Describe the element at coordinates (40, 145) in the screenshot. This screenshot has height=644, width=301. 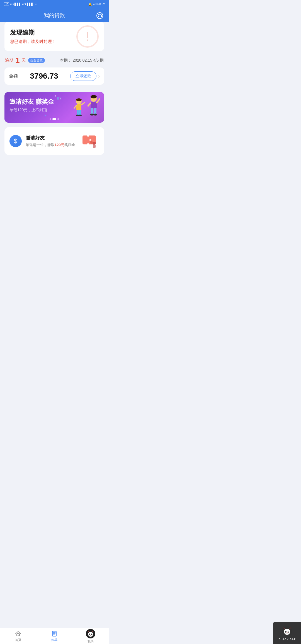
I see `invite-desc-prefix: 每邀请一位，赚取` at that location.